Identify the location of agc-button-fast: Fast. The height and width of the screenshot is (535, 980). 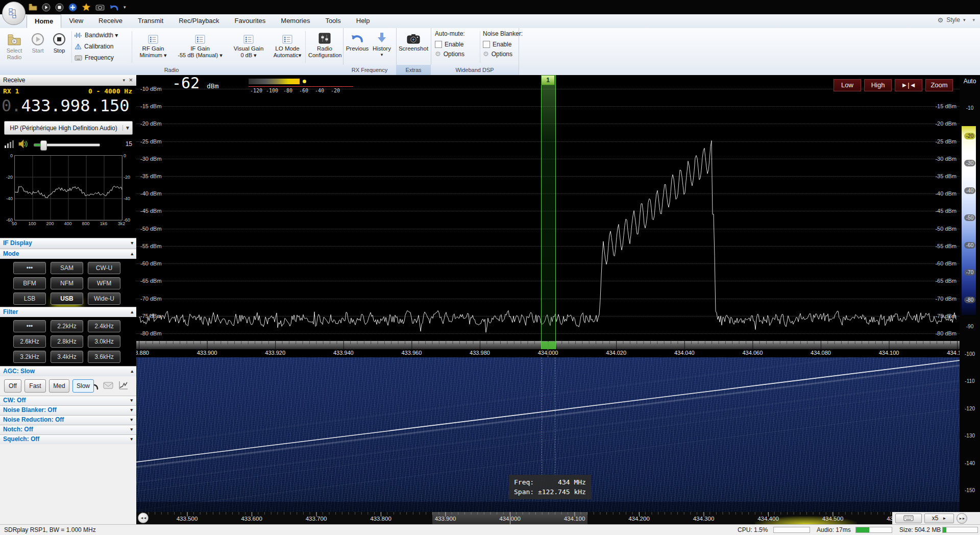
(35, 386).